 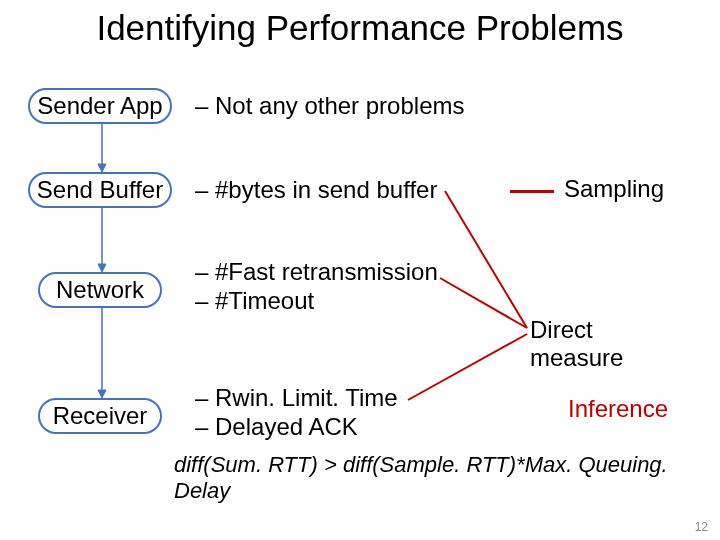 What do you see at coordinates (296, 398) in the screenshot?
I see `desc-receiver-line1: – Rwin. Limit. Time` at bounding box center [296, 398].